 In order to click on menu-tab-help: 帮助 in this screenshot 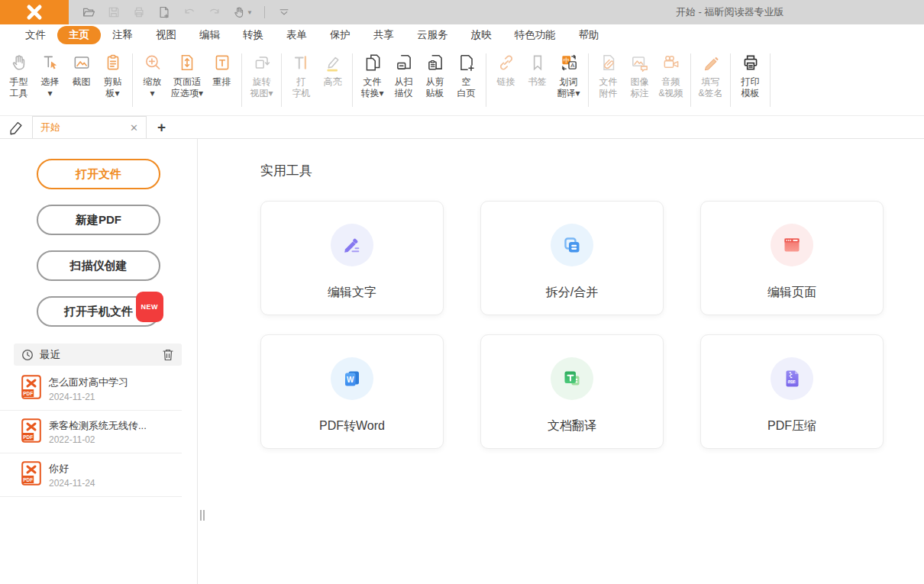, I will do `click(590, 35)`.